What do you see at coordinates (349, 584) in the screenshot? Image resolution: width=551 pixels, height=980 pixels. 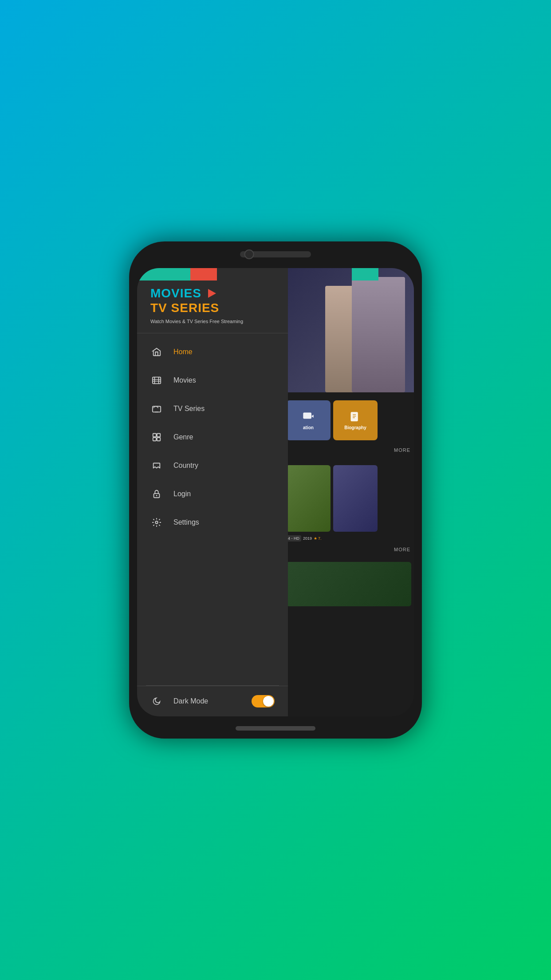 I see `third-section` at bounding box center [349, 584].